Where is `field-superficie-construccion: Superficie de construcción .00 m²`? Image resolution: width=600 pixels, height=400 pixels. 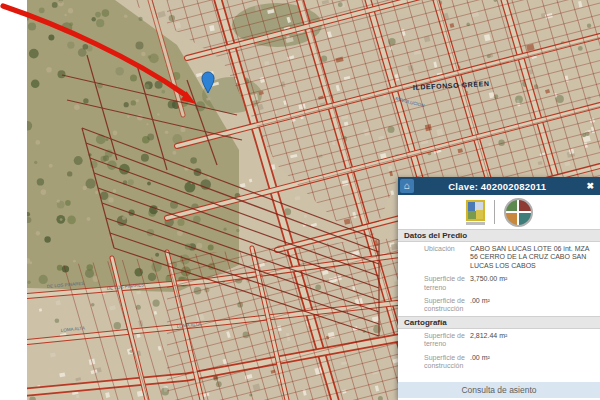 field-superficie-construccion: Superficie de construcción .00 m² is located at coordinates (499, 305).